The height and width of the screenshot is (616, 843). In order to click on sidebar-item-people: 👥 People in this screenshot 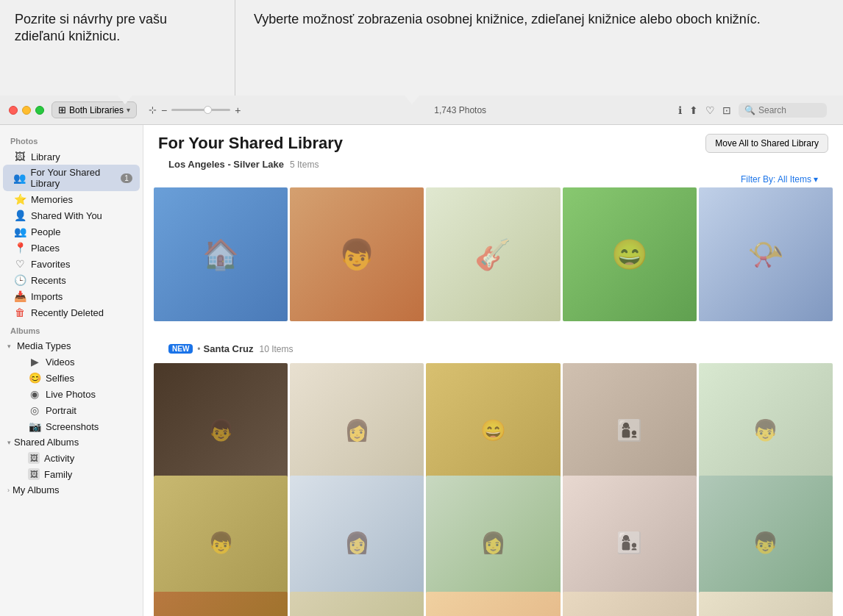, I will do `click(71, 232)`.